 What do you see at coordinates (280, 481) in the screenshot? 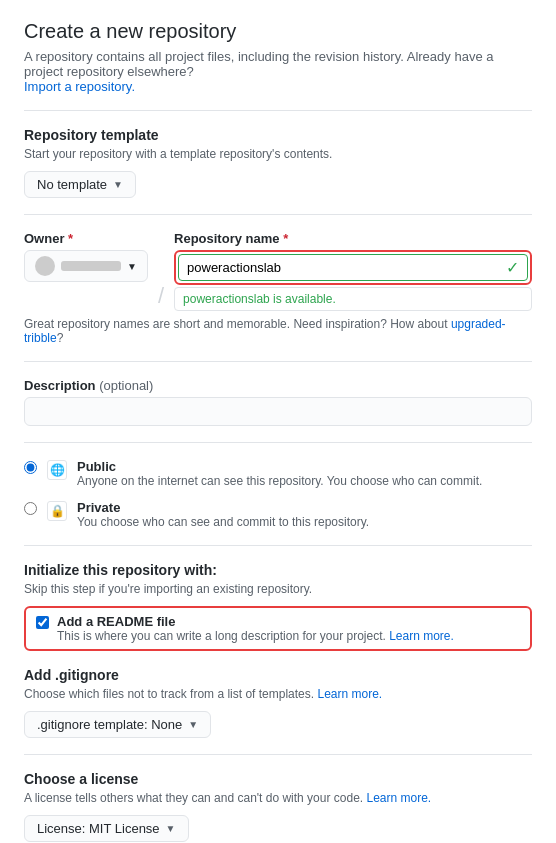
I see `visibility-public-desc: Anyone on the internet can see this repo…` at bounding box center [280, 481].